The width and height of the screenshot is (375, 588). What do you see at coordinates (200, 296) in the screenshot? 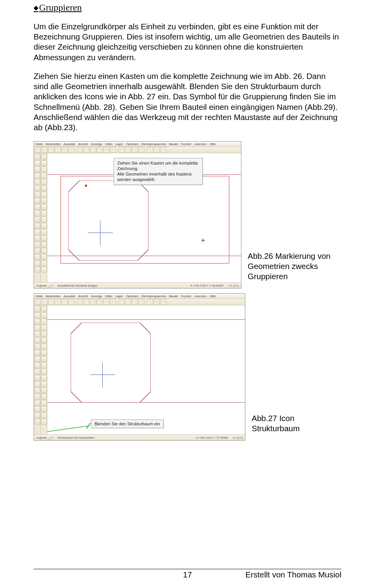
I see `menu-item: Lizenzen` at bounding box center [200, 296].